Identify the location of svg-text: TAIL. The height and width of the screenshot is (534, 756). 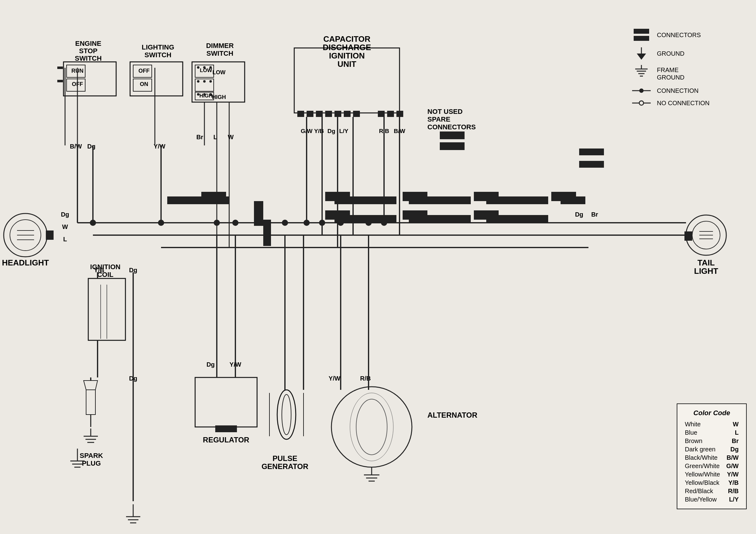
(706, 263).